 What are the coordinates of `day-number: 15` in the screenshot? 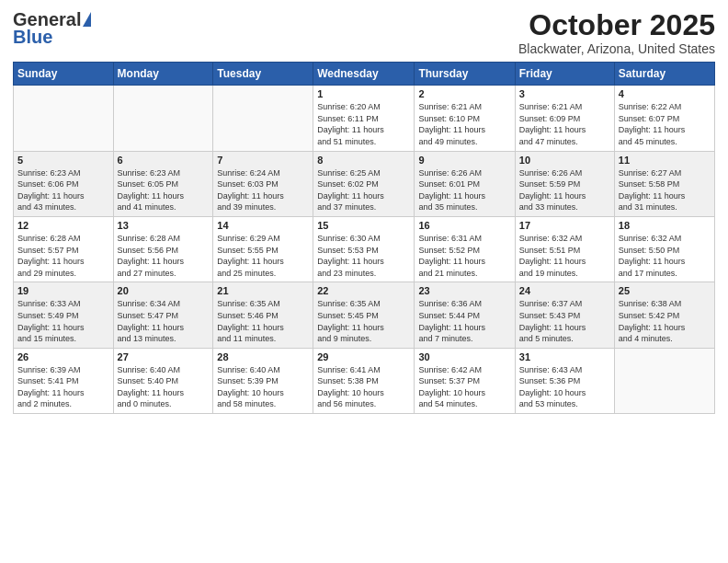 It's located at (364, 225).